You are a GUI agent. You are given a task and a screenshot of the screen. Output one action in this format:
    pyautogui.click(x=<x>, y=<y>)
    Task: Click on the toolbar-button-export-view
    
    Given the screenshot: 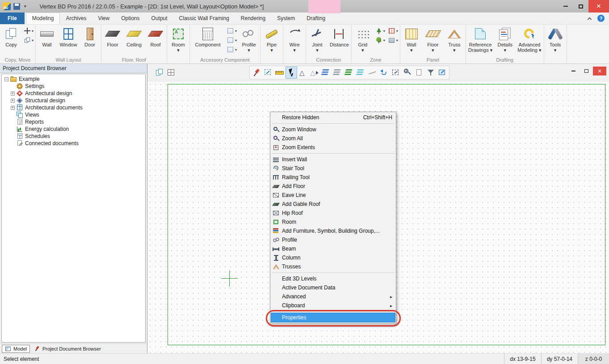 What is the action you would take?
    pyautogui.click(x=442, y=72)
    